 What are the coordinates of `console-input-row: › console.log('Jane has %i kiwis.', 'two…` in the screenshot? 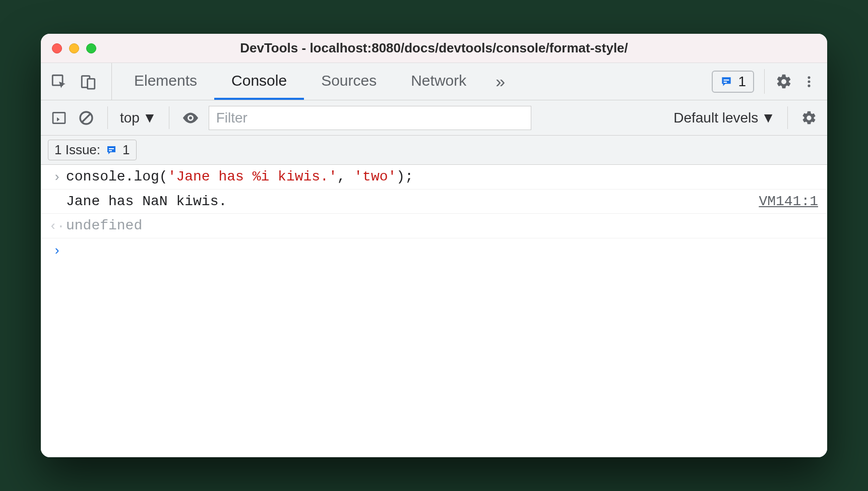 It's located at (434, 177).